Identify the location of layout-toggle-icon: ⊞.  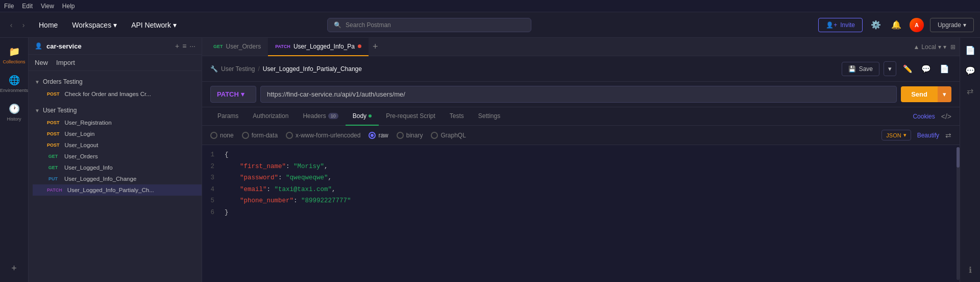
(953, 47).